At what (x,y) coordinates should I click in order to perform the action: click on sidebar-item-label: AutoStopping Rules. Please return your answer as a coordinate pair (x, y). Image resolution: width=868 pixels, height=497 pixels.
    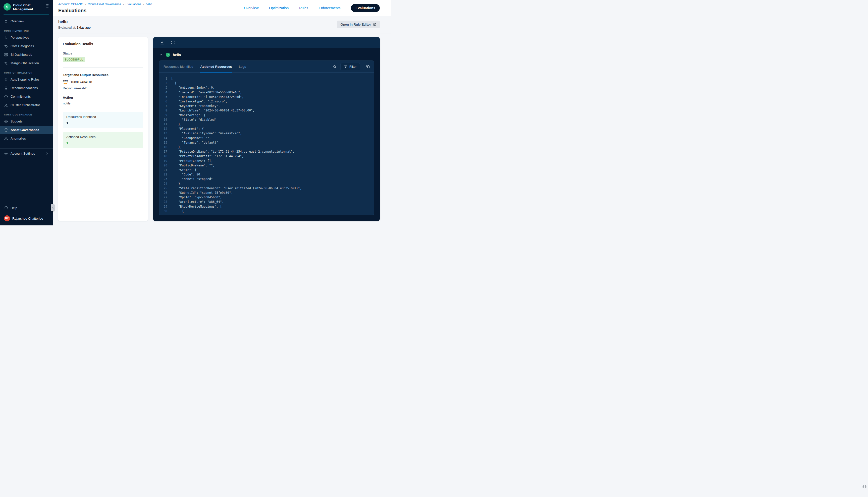
    Looking at the image, I should click on (25, 80).